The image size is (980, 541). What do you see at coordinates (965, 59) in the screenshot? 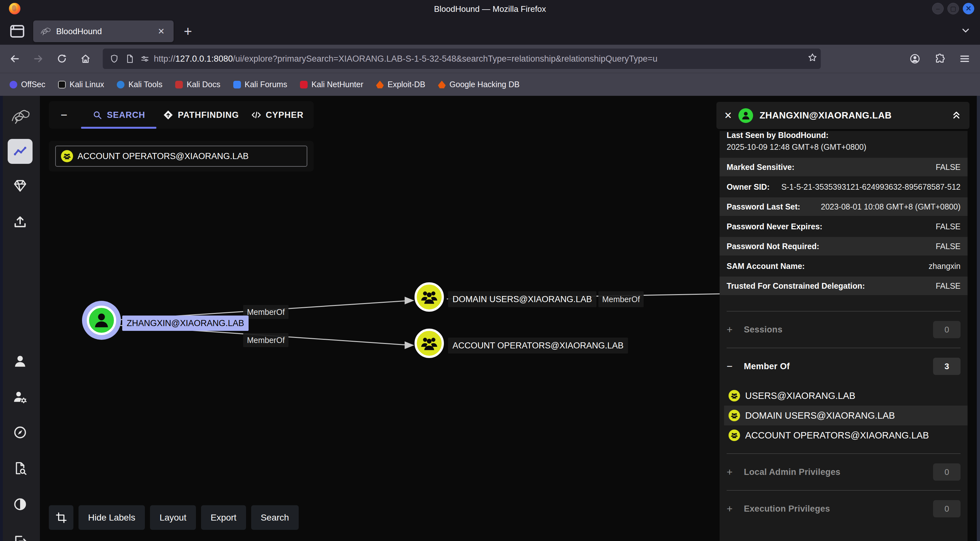
I see `menu-hamburger-icon` at bounding box center [965, 59].